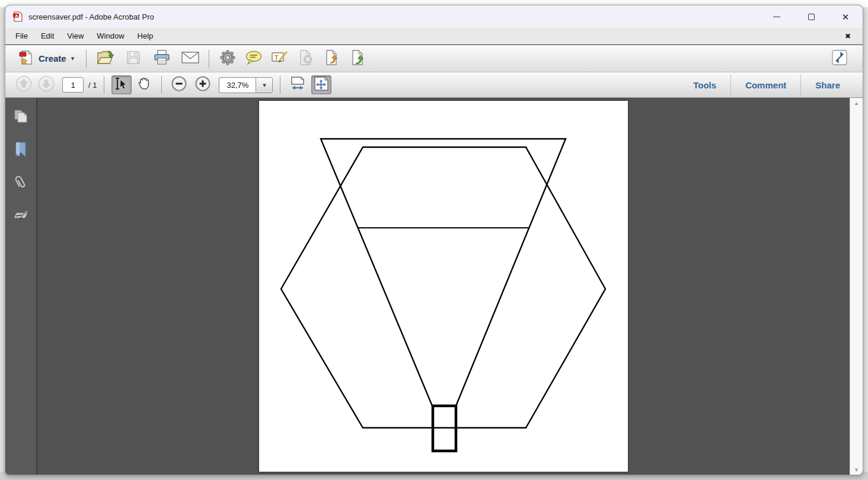 The image size is (868, 480). What do you see at coordinates (264, 85) in the screenshot?
I see `zoom-dropdown-button: ▾` at bounding box center [264, 85].